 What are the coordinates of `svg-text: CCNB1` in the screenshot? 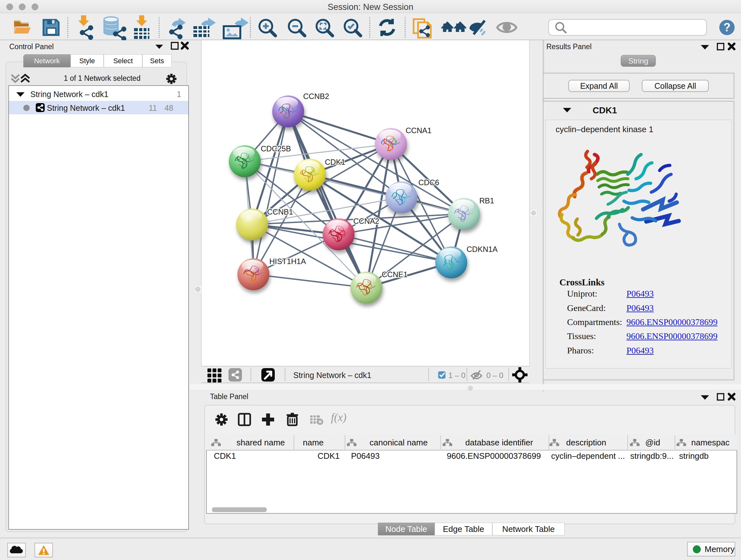 It's located at (280, 212).